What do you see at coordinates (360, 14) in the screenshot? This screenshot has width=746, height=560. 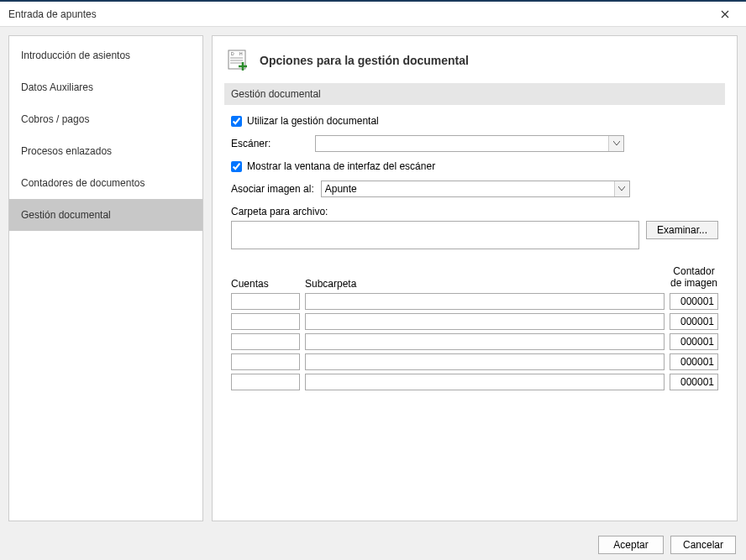 I see `window-title: Entrada de apuntes` at bounding box center [360, 14].